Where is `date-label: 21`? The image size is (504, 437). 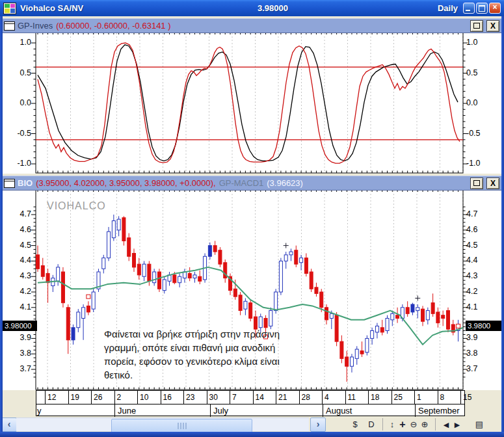
date-label: 21 is located at coordinates (282, 397).